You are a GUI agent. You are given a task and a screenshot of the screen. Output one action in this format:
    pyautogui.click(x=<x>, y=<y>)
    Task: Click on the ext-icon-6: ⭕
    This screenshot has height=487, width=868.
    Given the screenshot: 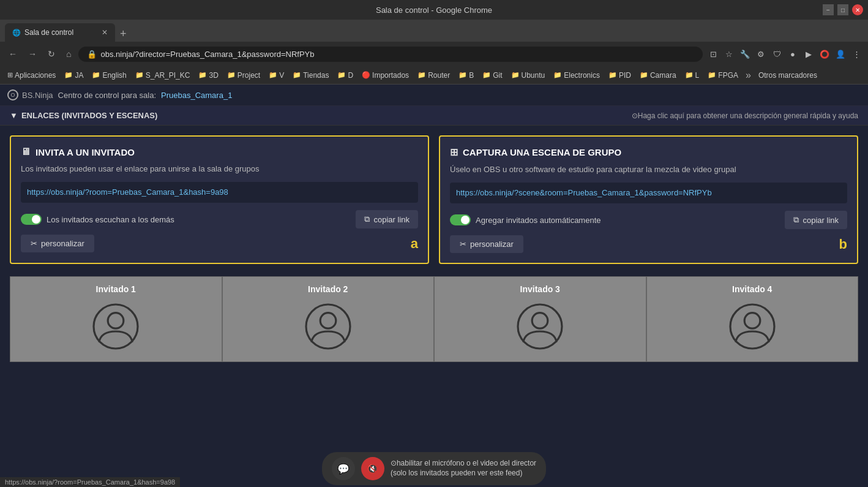 What is the action you would take?
    pyautogui.click(x=825, y=54)
    